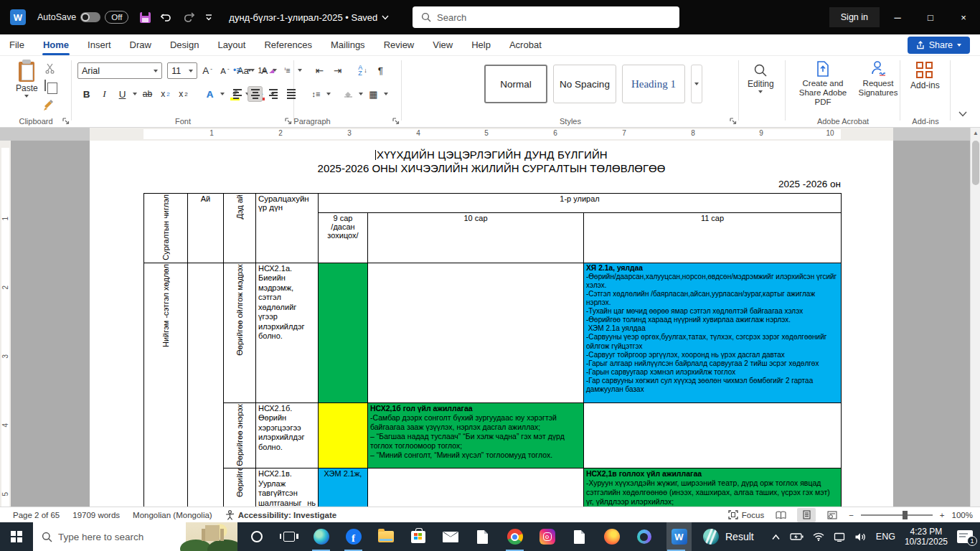 This screenshot has height=551, width=980. What do you see at coordinates (976, 163) in the screenshot?
I see `scrollbar-thumb` at bounding box center [976, 163].